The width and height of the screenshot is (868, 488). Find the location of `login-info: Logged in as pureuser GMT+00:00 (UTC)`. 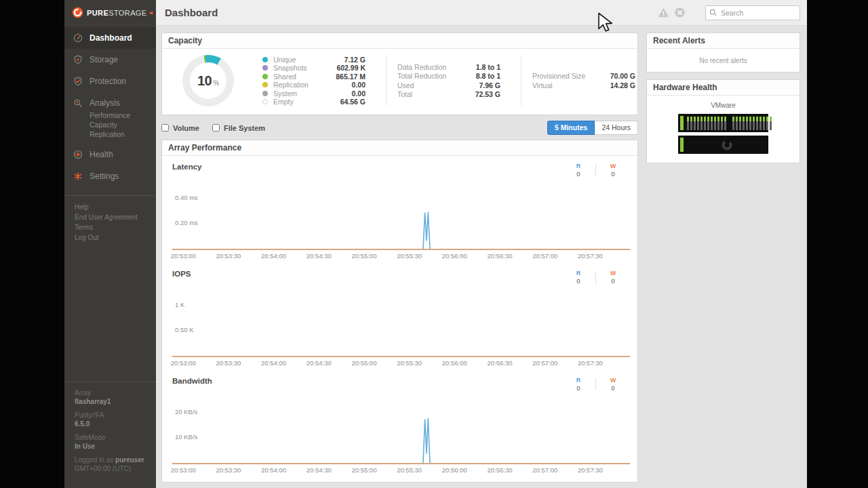

login-info: Logged in as pureuser GMT+00:00 (UTC) is located at coordinates (113, 465).